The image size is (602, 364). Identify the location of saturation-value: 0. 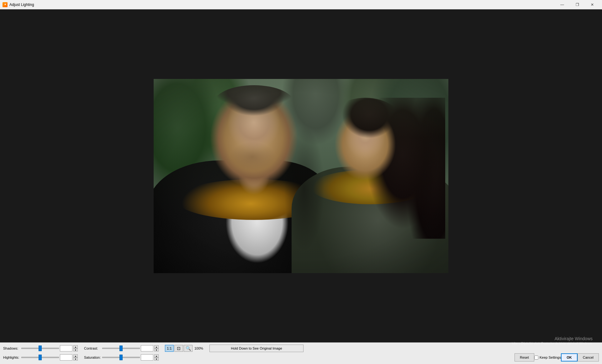
(147, 357).